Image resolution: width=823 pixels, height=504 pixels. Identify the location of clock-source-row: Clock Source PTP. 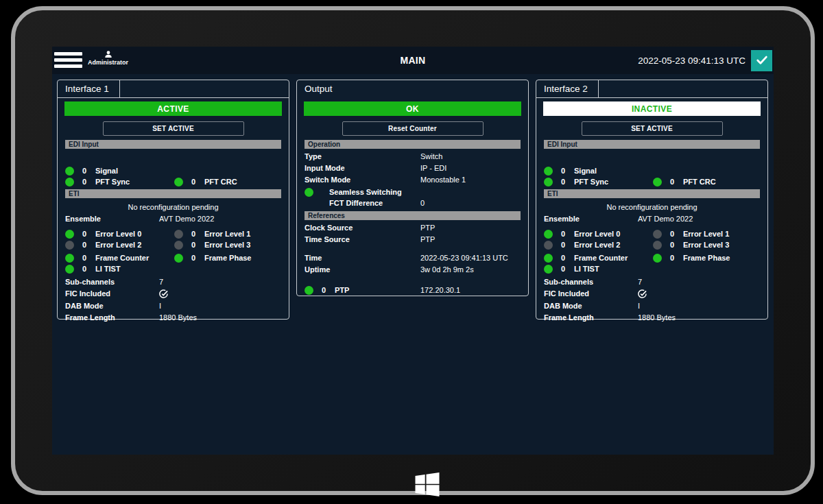
(413, 228).